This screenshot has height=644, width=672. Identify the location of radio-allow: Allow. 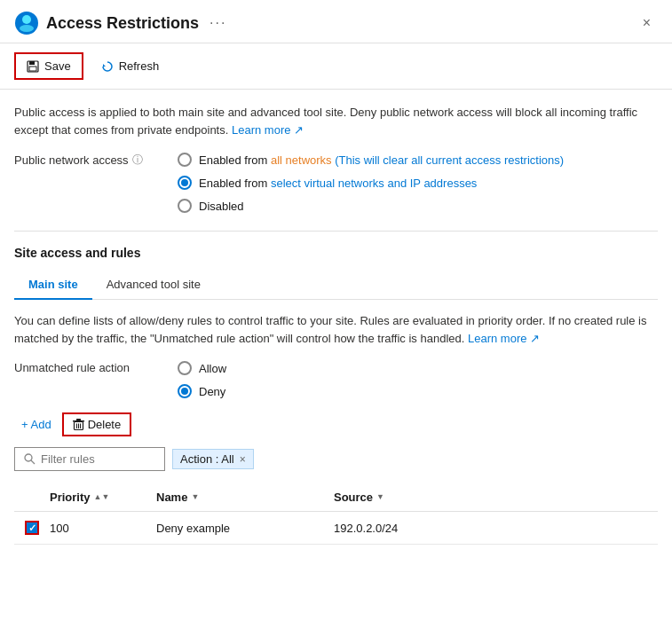
(202, 368).